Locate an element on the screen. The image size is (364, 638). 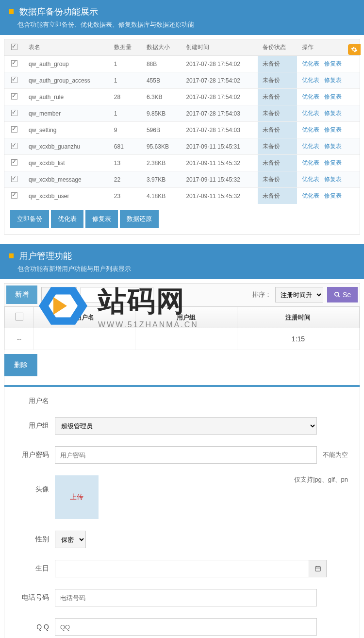
db-action-button: 修复表 is located at coordinates (102, 219).